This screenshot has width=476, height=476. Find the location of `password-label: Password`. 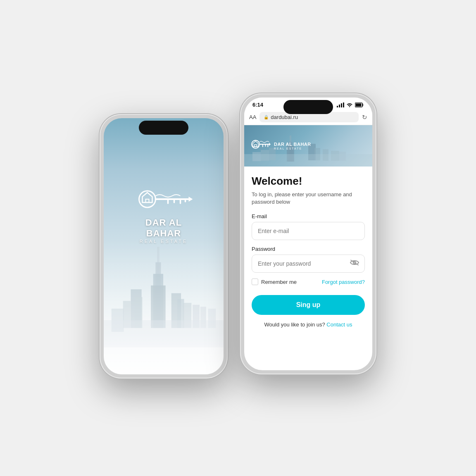

password-label: Password is located at coordinates (308, 249).